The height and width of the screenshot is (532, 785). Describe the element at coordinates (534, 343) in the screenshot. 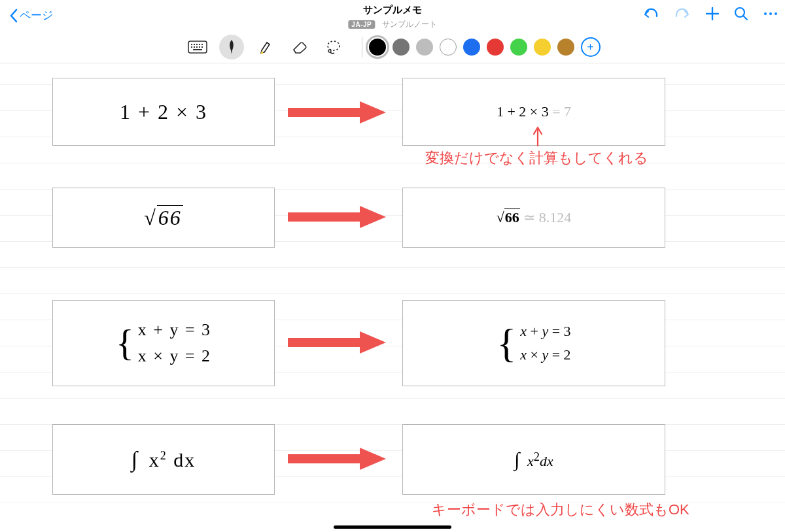

I see `typeset-box-3: { x + y = 3 x × y = 2` at that location.